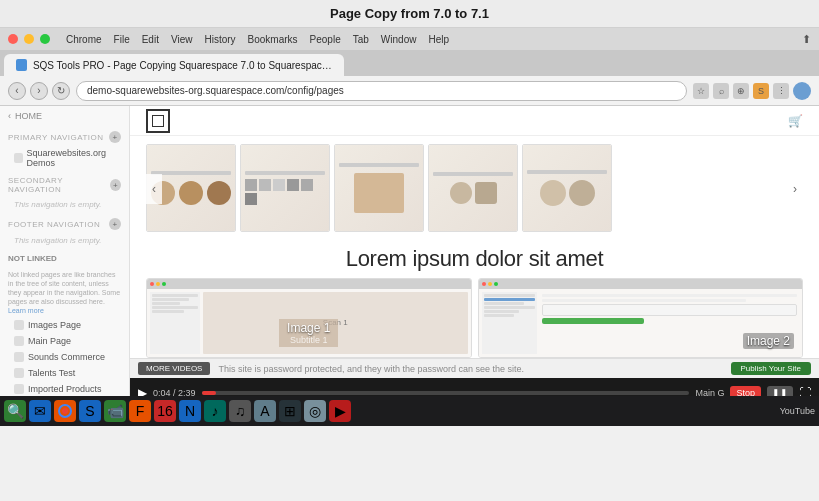 The width and height of the screenshot is (819, 501). What do you see at coordinates (164, 284) in the screenshot?
I see `bs1-dot-g` at bounding box center [164, 284].